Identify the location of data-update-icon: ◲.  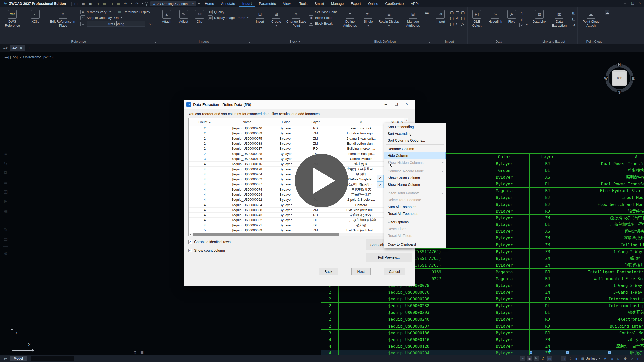
(524, 19).